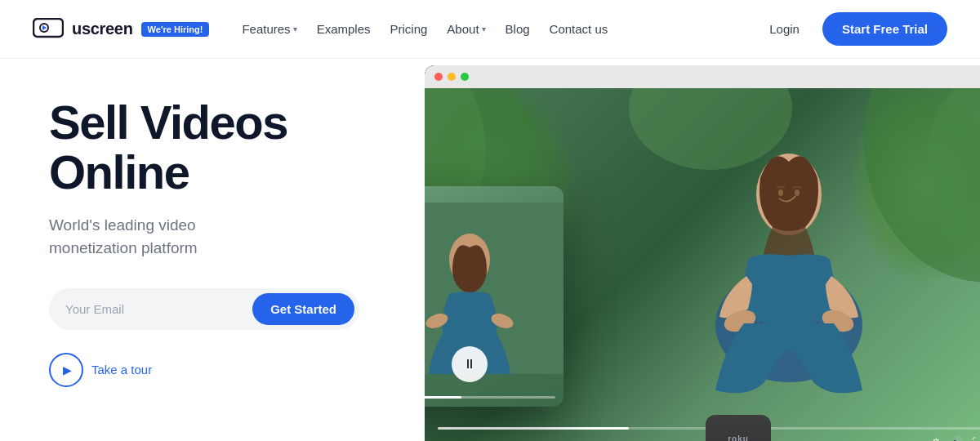 This screenshot has width=980, height=441. What do you see at coordinates (784, 29) in the screenshot?
I see `login-button: Login` at bounding box center [784, 29].